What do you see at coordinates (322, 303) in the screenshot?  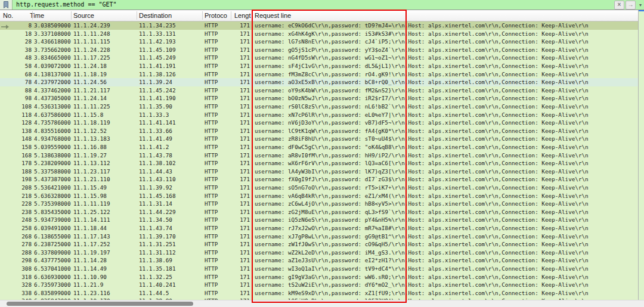 I see `horizontal-scrollbar-track` at bounding box center [322, 303].